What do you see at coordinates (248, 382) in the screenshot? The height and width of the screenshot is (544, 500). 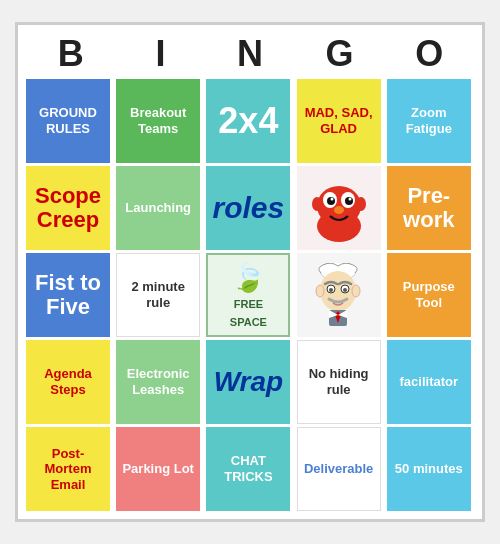 I see `cell-wrap: Wrap` at bounding box center [248, 382].